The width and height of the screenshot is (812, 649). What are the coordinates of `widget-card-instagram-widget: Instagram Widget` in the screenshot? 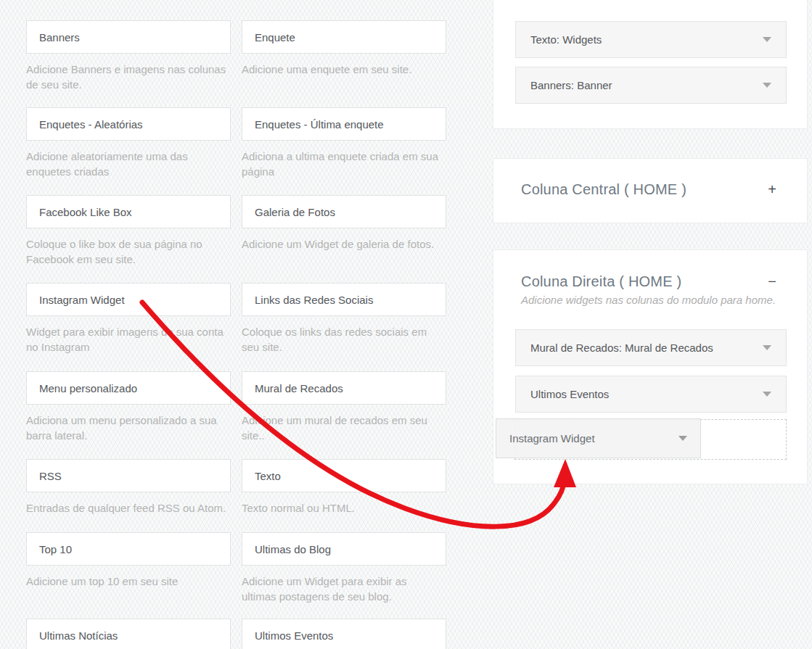 It's located at (128, 299).